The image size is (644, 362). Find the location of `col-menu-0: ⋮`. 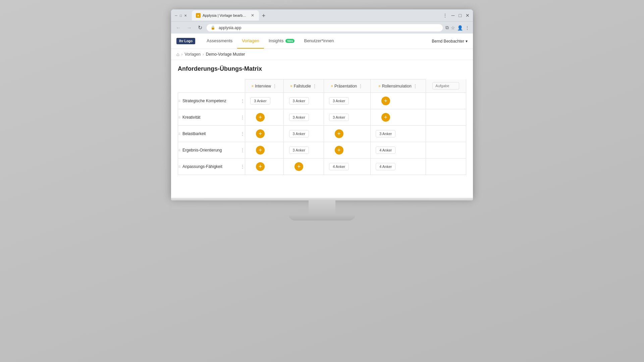

col-menu-0: ⋮ is located at coordinates (275, 86).